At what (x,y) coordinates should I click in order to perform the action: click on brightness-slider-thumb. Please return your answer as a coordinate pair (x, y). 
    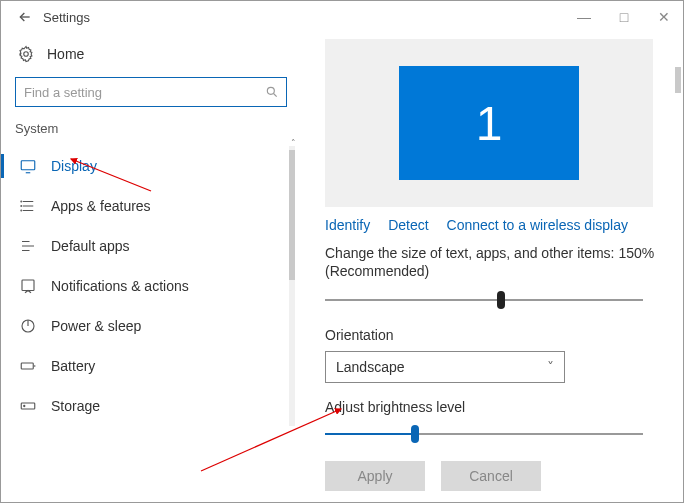
    Looking at the image, I should click on (415, 434).